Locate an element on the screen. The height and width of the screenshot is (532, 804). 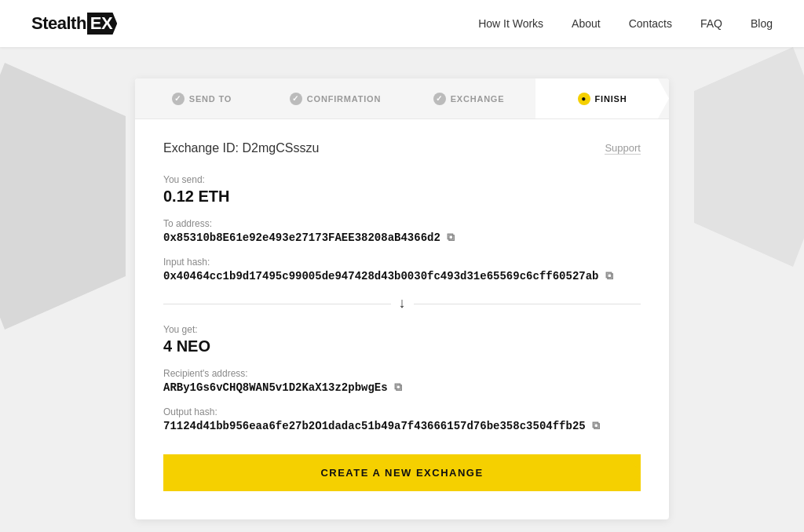
step-confirmation: ✓ CONFIRMATION is located at coordinates (335, 99).